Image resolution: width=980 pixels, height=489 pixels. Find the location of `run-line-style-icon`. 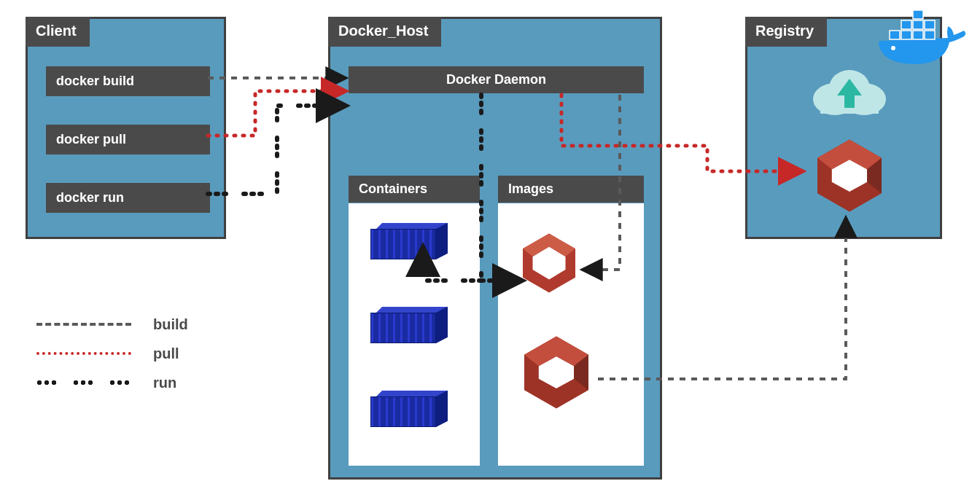

run-line-style-icon is located at coordinates (84, 383).